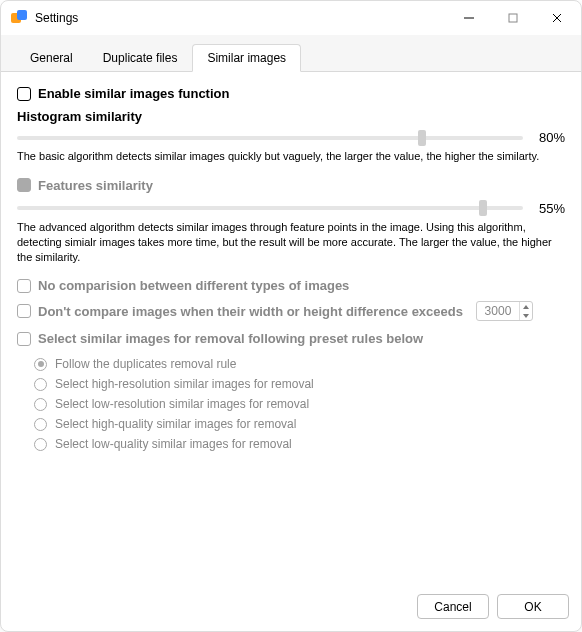  What do you see at coordinates (469, 18) in the screenshot?
I see `minimize-button` at bounding box center [469, 18].